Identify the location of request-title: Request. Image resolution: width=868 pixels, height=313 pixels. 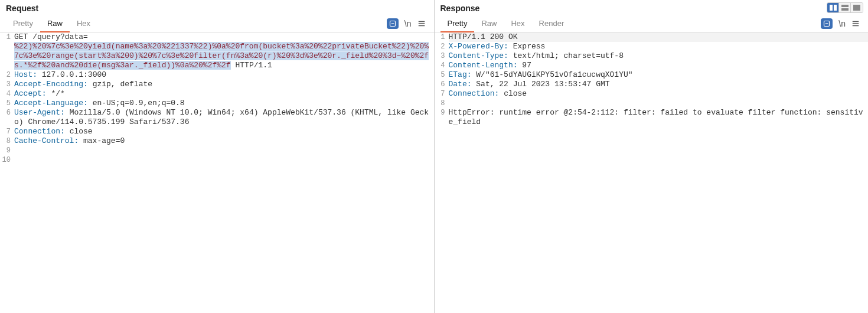
(22, 8).